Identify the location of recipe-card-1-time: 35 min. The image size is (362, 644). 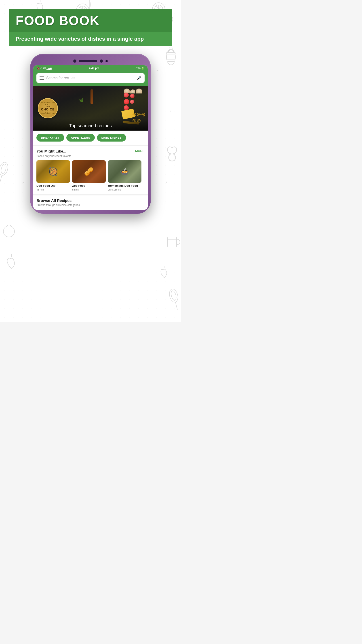
(53, 190).